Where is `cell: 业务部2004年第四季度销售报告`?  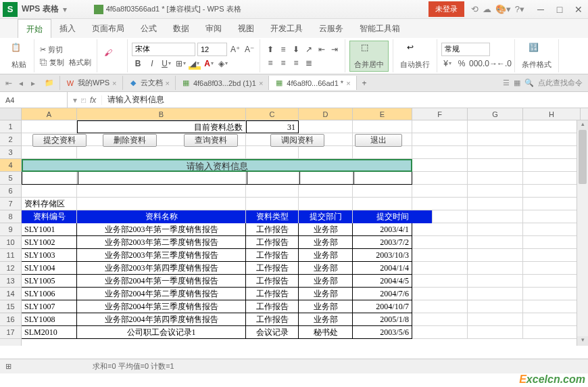 cell: 业务部2004年第四季度销售报告 is located at coordinates (162, 319).